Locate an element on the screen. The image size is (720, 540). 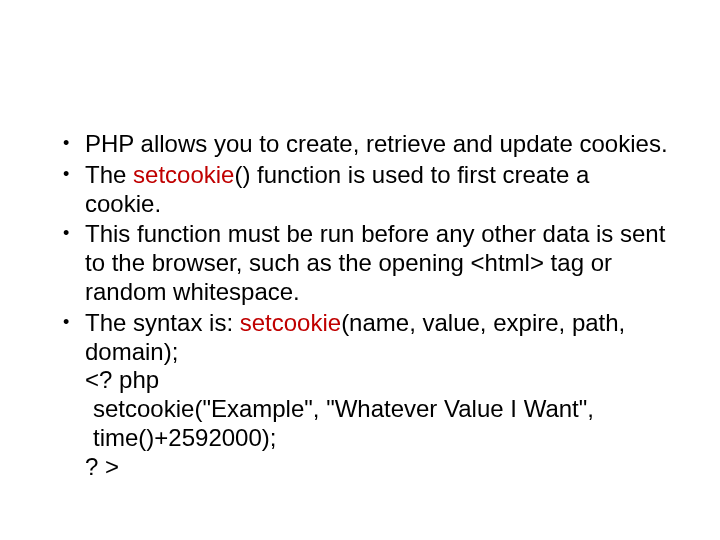
bullet-text: The is located at coordinates (109, 174).